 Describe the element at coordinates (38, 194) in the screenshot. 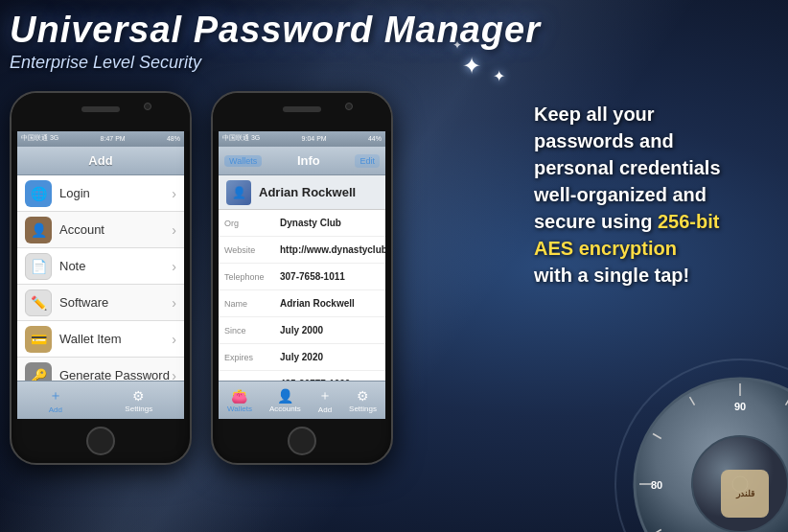

I see `login-icon: 🌐` at that location.